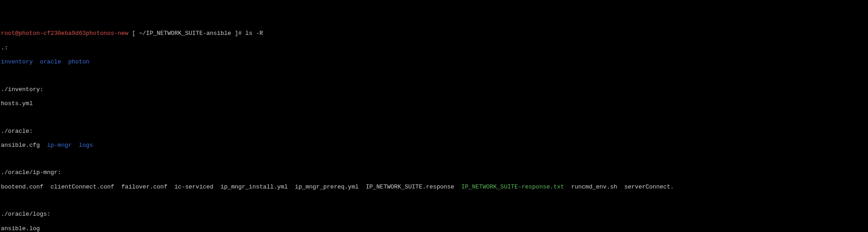 The width and height of the screenshot is (868, 232). Describe the element at coordinates (79, 62) in the screenshot. I see `dir-entry: photon` at that location.